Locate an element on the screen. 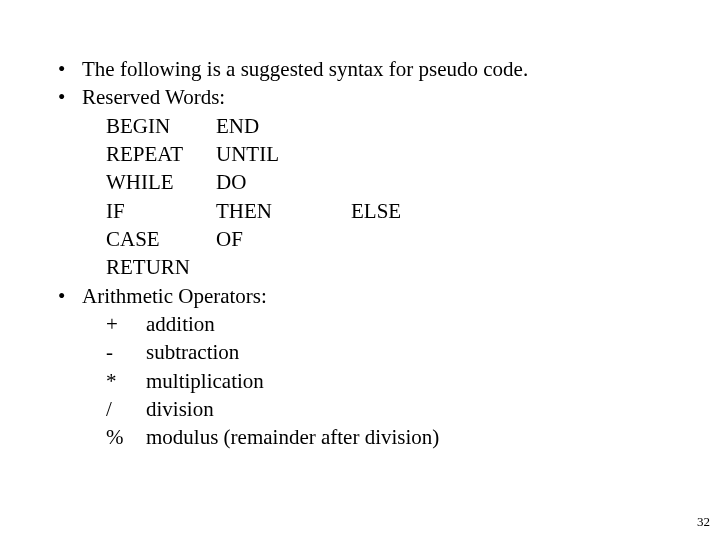 This screenshot has width=720, height=540. reserved-do: DO is located at coordinates (231, 182).